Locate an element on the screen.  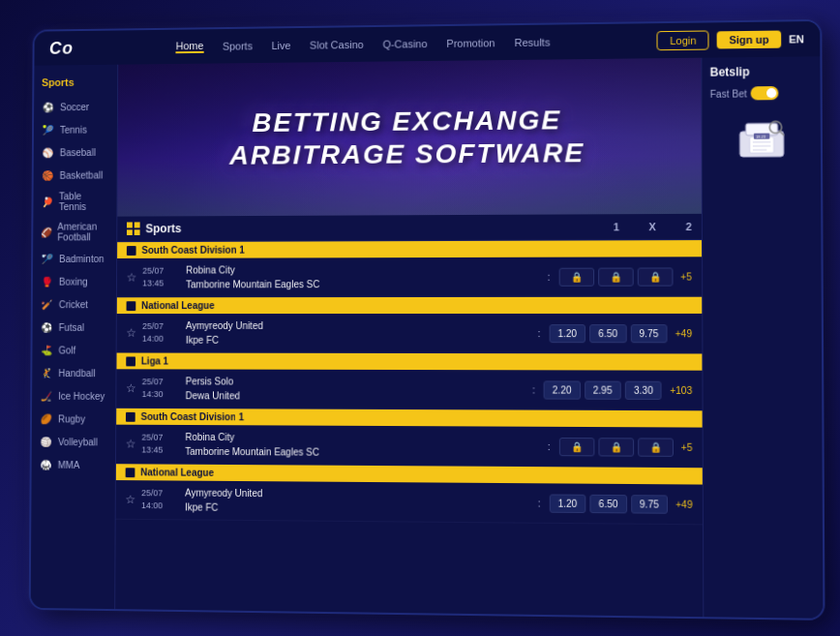
sidebar: Sports ⚽ Soccer 🎾 Tennis ⚾ Baseball 🏀 Ba… is located at coordinates (75, 336).